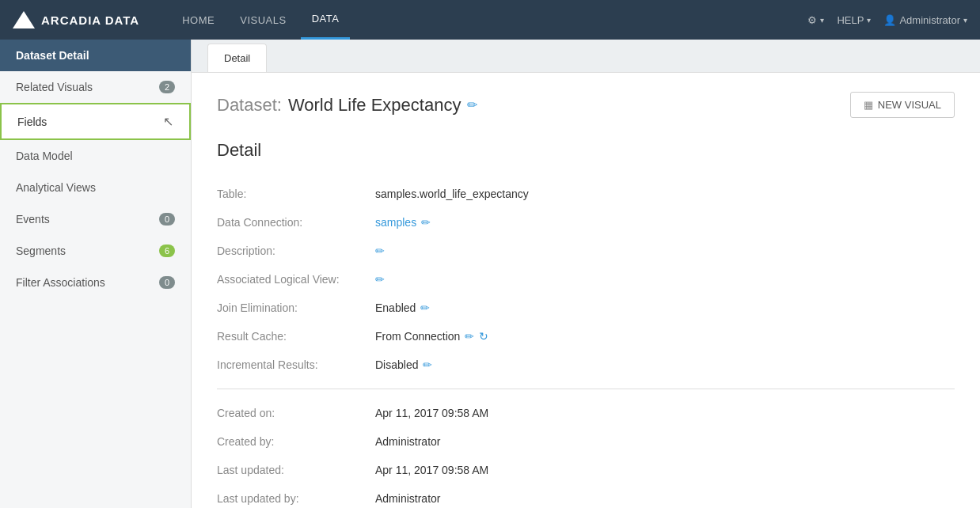 Image resolution: width=980 pixels, height=508 pixels. Describe the element at coordinates (296, 365) in the screenshot. I see `incremental-results-label: Incremental Results:` at that location.